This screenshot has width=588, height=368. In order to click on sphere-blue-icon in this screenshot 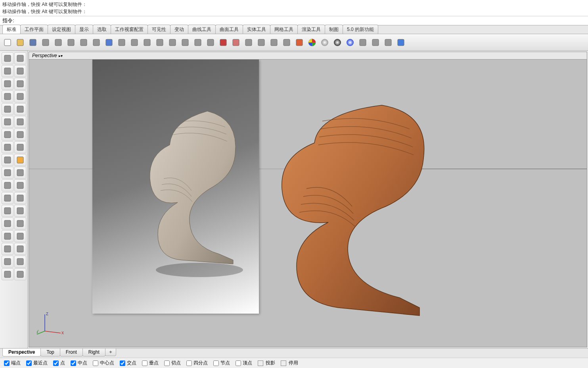, I will do `click(350, 42)`.